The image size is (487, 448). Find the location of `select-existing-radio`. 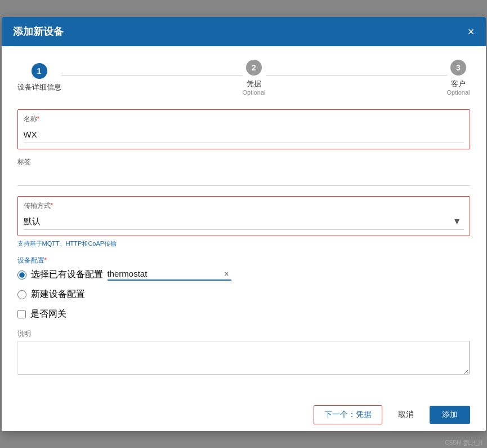

select-existing-radio is located at coordinates (22, 275).